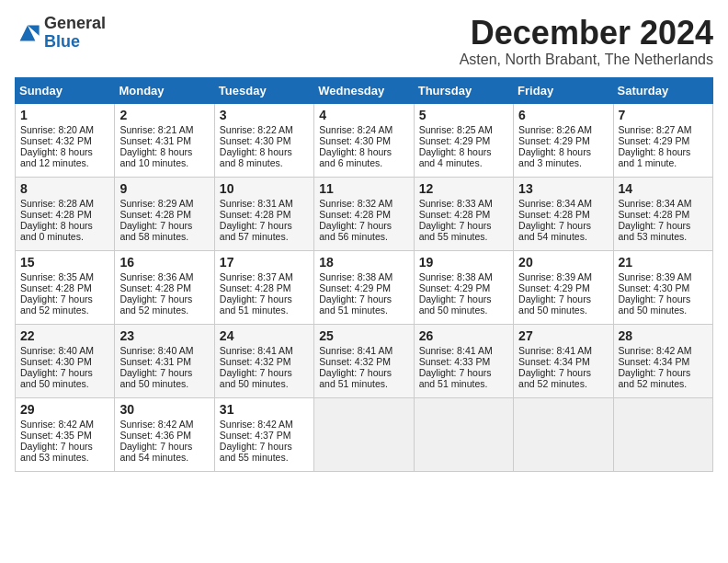 The width and height of the screenshot is (728, 563). What do you see at coordinates (156, 203) in the screenshot?
I see `sunrise-text: Sunrise: 8:29 AM` at bounding box center [156, 203].